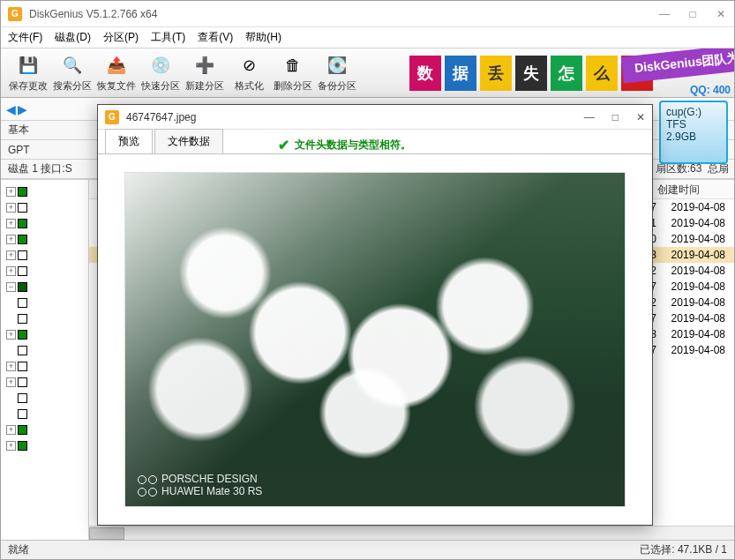 Image resolution: width=735 pixels, height=560 pixels. What do you see at coordinates (695, 168) in the screenshot?
I see `sectors-value: 63` at bounding box center [695, 168].